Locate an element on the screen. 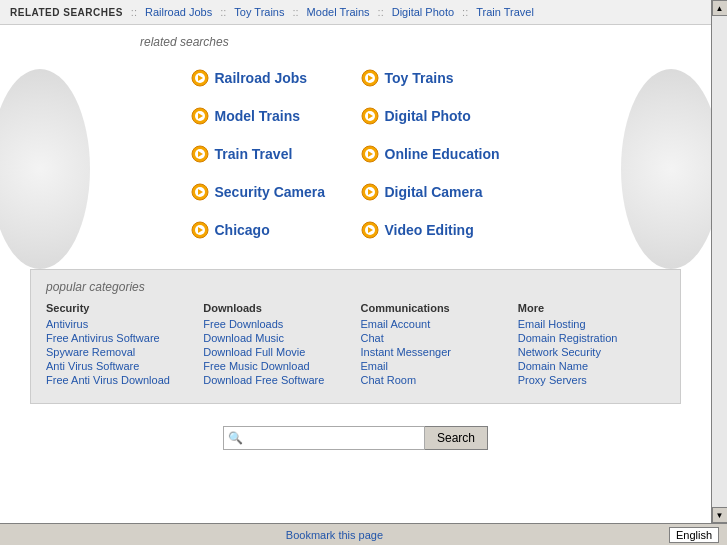 This screenshot has height=545, width=727. security-title: Security is located at coordinates (120, 308).